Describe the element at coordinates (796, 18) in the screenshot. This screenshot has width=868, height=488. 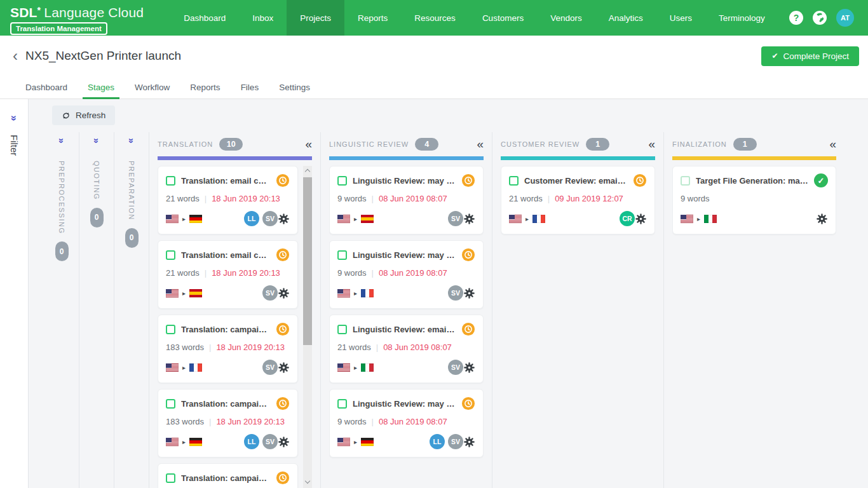
I see `help-icon: ?` at that location.